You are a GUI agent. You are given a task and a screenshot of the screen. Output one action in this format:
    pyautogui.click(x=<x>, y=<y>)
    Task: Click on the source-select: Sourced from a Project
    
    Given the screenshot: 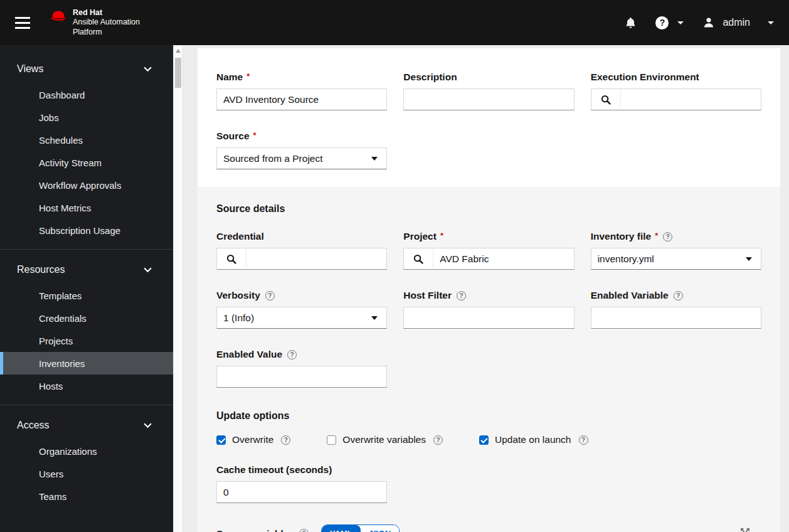 What is the action you would take?
    pyautogui.click(x=302, y=158)
    